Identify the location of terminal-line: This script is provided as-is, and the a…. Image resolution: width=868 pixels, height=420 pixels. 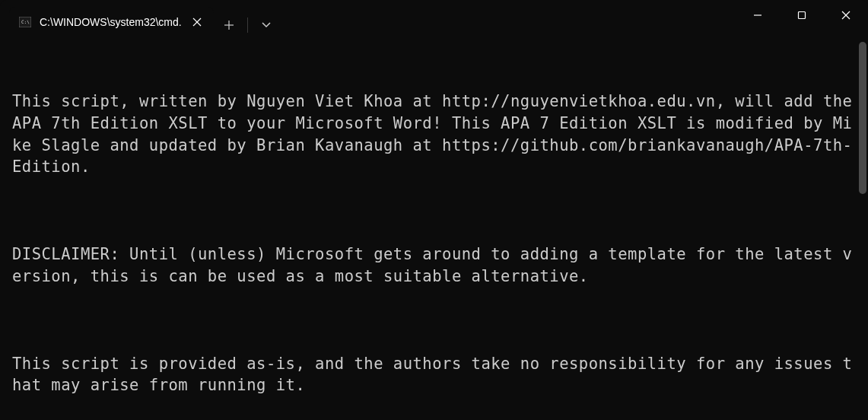
(434, 374).